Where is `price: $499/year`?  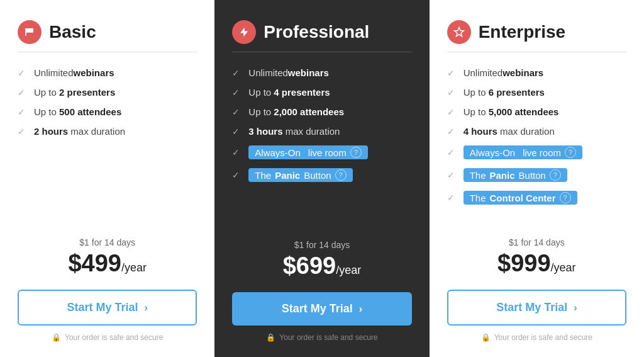 price: $499/year is located at coordinates (107, 263).